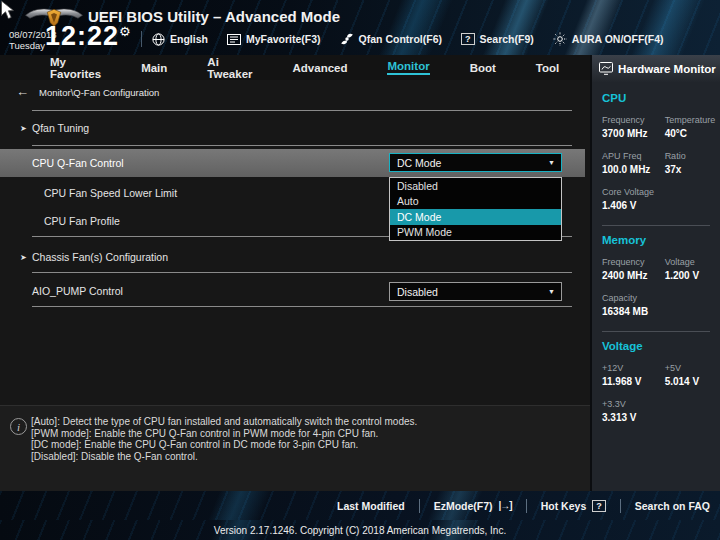 The image size is (720, 540). Describe the element at coordinates (18, 426) in the screenshot. I see `info-icon: i` at that location.